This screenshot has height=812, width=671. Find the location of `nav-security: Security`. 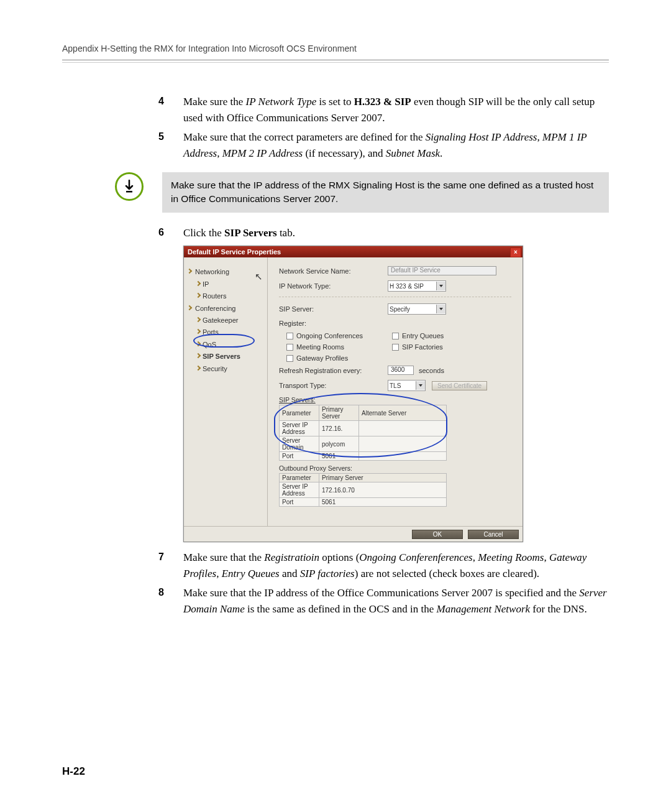

nav-security: Security is located at coordinates (226, 369).